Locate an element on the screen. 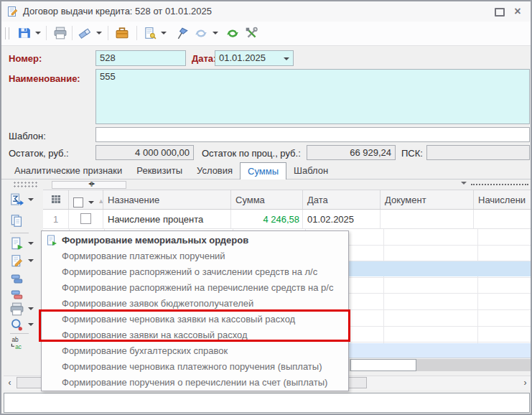  edit-dropdown is located at coordinates (31, 262).